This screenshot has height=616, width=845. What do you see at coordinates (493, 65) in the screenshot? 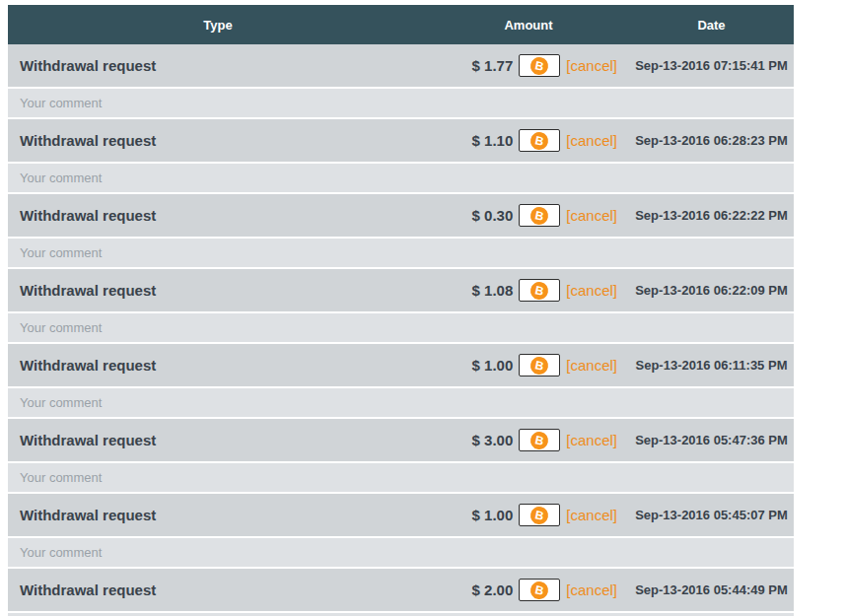
I see `amount-value: $ 1.77` at bounding box center [493, 65].